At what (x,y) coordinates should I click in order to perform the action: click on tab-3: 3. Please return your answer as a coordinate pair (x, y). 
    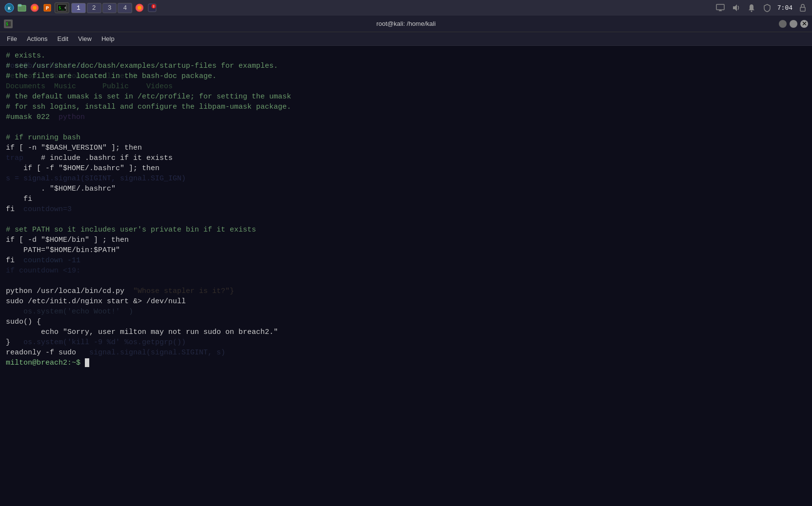
    Looking at the image, I should click on (110, 8).